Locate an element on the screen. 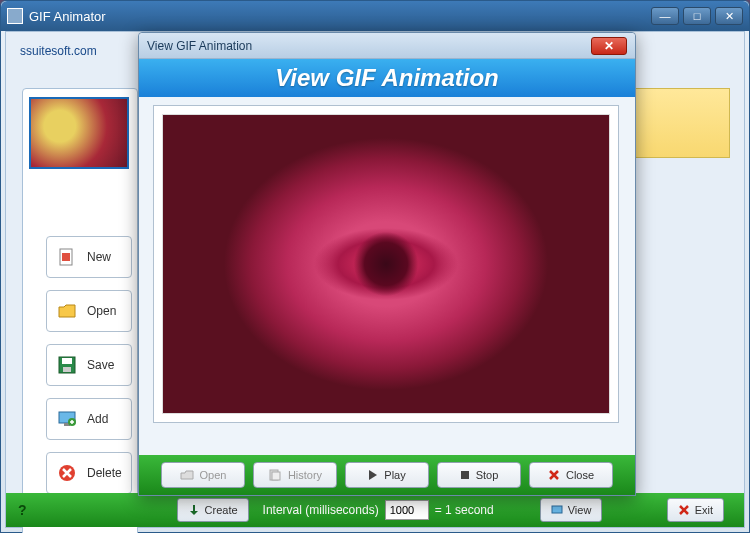  interval-hint: = 1 second is located at coordinates (464, 510).